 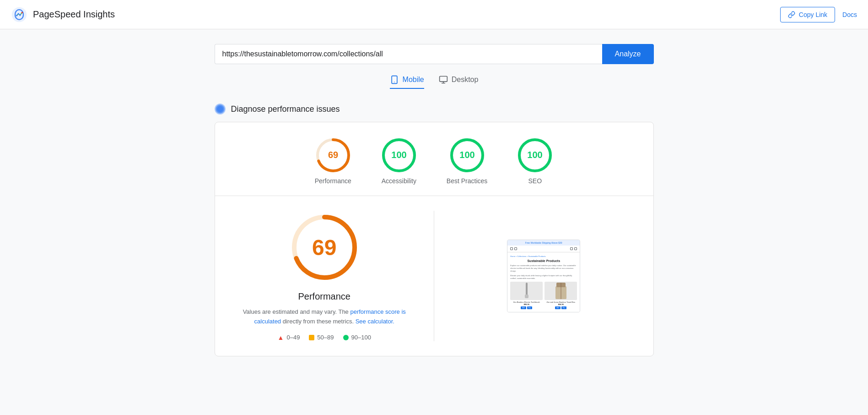 I want to click on see-calculator-link: See calculator., so click(x=375, y=322).